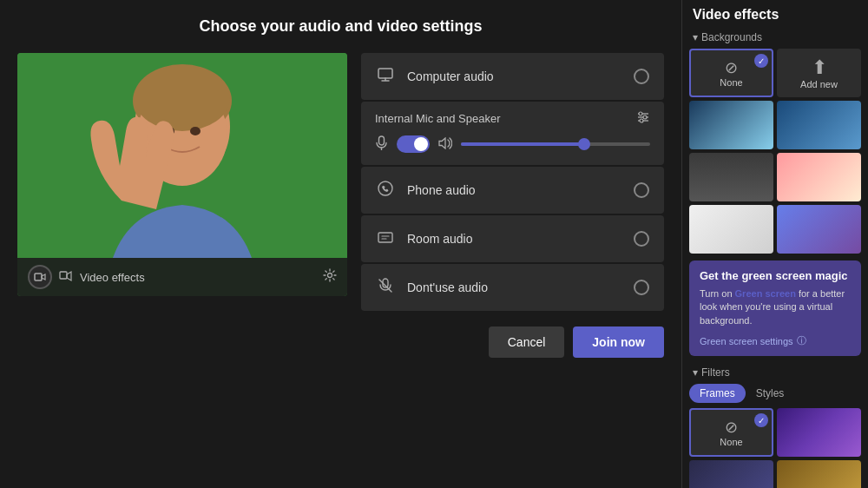 The image size is (868, 488). I want to click on sliders-icon, so click(643, 118).